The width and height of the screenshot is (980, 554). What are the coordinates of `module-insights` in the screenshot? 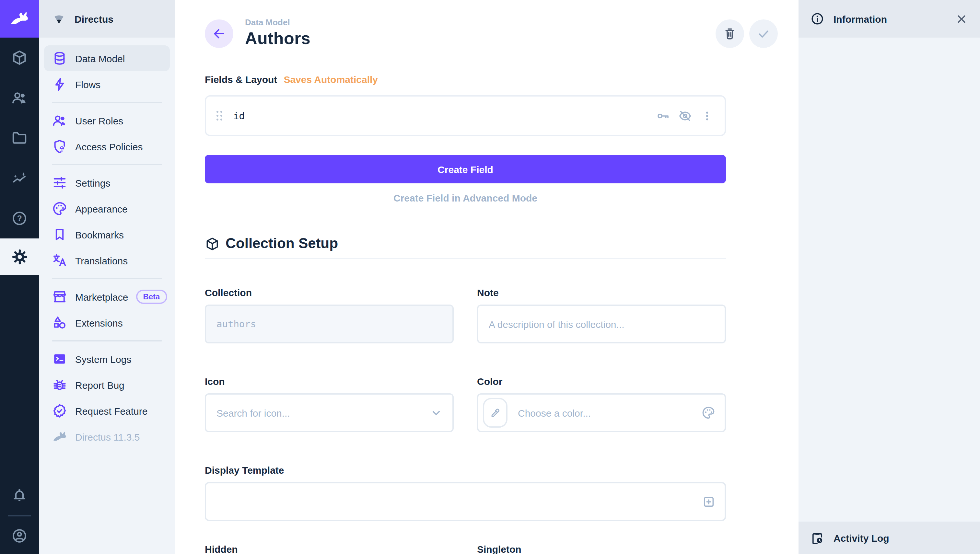 It's located at (19, 178).